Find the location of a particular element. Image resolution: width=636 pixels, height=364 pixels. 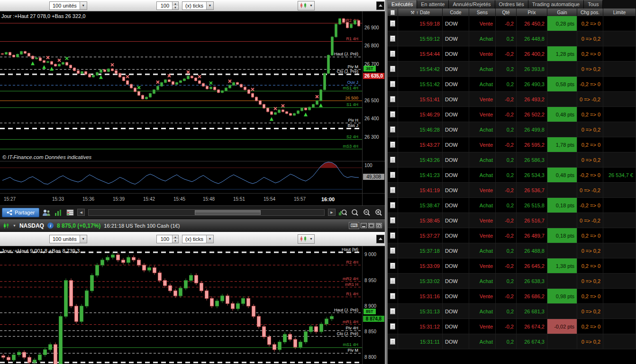

keyboard-icon: ⌨ is located at coordinates (354, 225).